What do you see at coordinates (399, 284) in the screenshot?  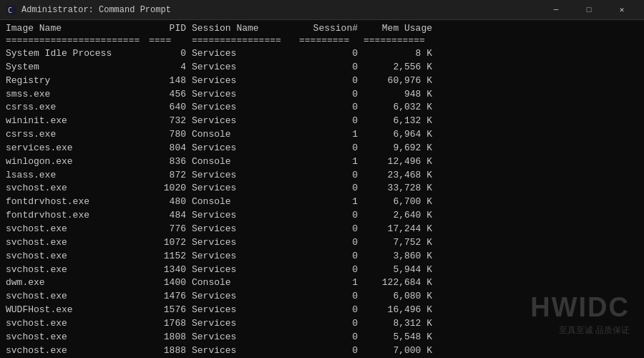 I see `proc-mem: 122,684 K` at bounding box center [399, 284].